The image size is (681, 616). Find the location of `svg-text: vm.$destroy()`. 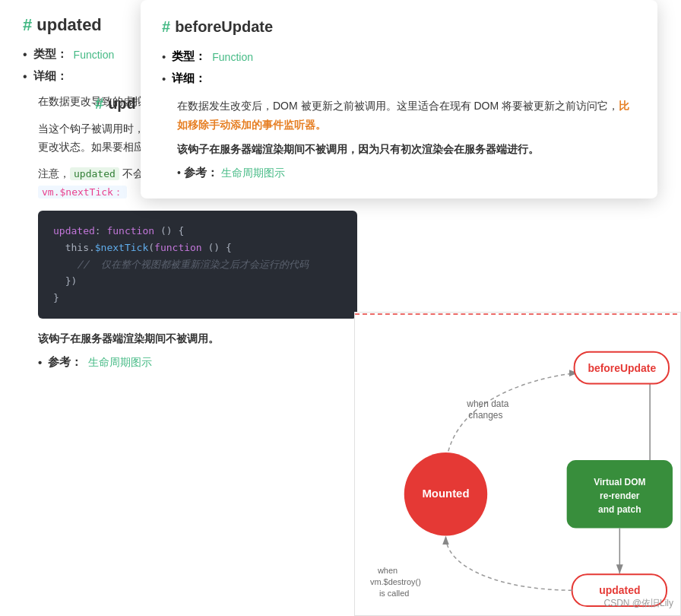

svg-text: vm.$destroy() is located at coordinates (395, 582).